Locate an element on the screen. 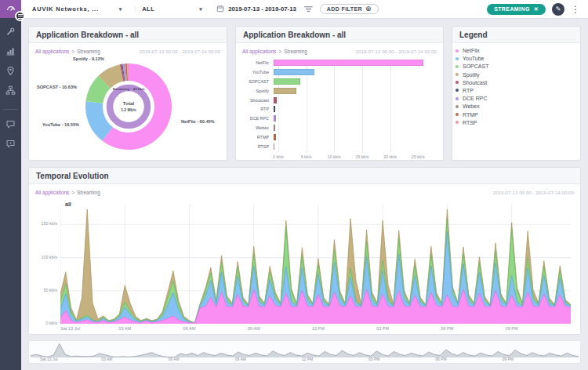 The image size is (588, 370). timeline-navigator: Sat 13 Jul03 AM06 AM09 AM12 PM03 PM06 PM… is located at coordinates (304, 352).